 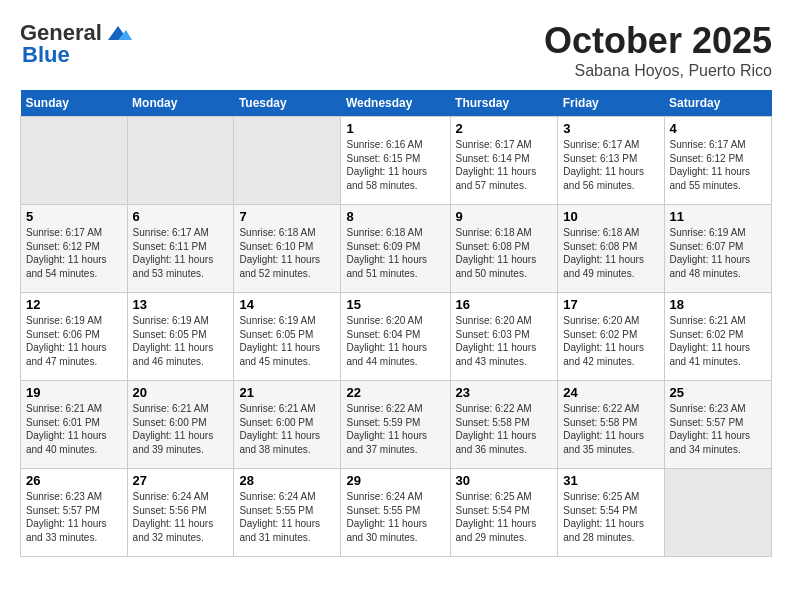 What do you see at coordinates (288, 104) in the screenshot?
I see `weekday-header-tuesday: Tuesday` at bounding box center [288, 104].